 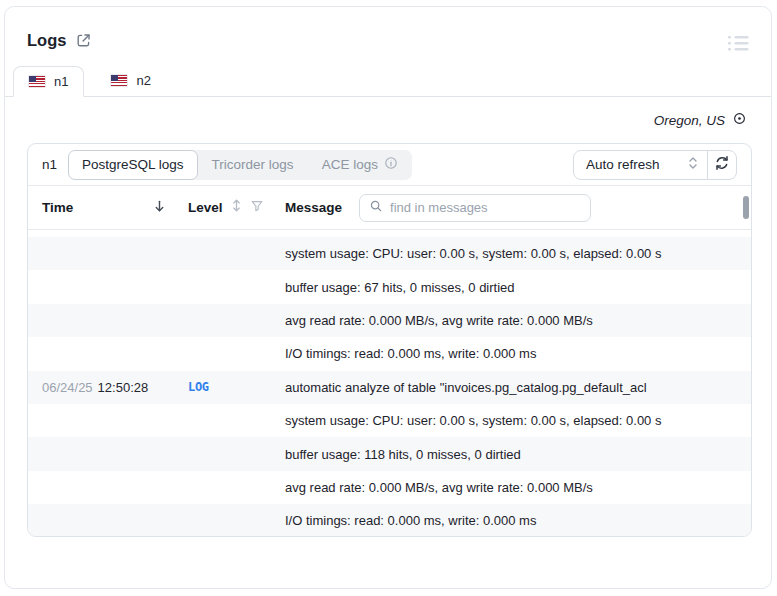 What do you see at coordinates (314, 208) in the screenshot?
I see `column-label: Message` at bounding box center [314, 208].